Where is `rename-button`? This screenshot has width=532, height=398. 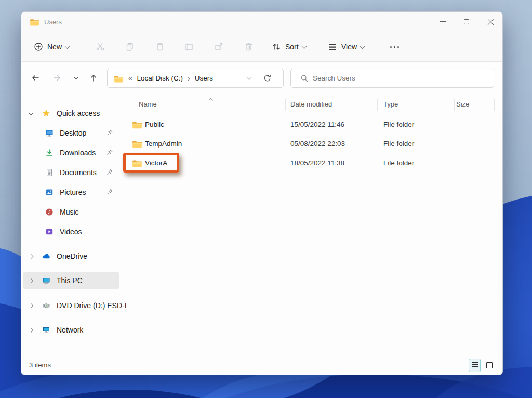 rename-button is located at coordinates (189, 47).